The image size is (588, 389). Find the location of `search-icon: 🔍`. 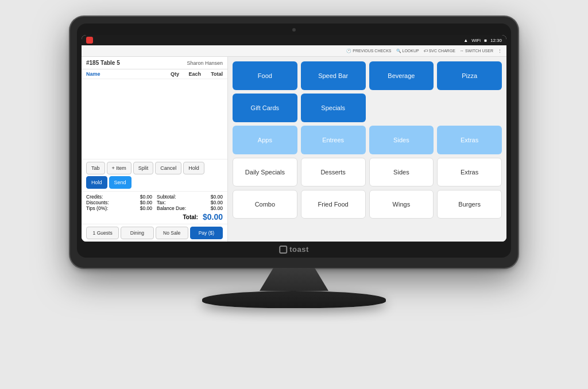

search-icon: 🔍 is located at coordinates (399, 51).